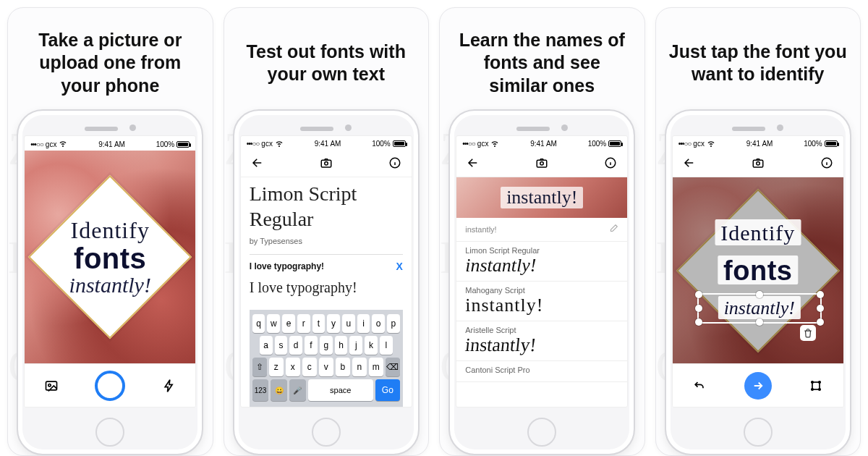 Image resolution: width=868 pixels, height=456 pixels. What do you see at coordinates (388, 390) in the screenshot?
I see `key-go: Go` at bounding box center [388, 390].